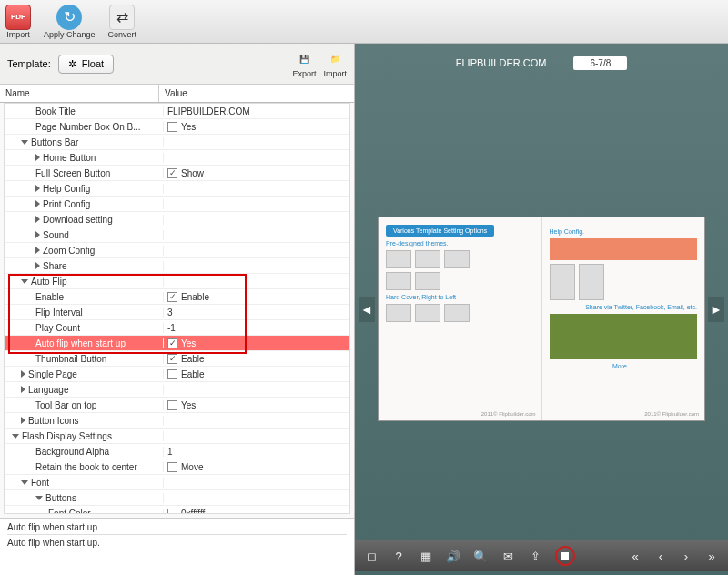 Image resolution: width=728 pixels, height=575 pixels. Describe the element at coordinates (177, 451) in the screenshot. I see `row-bg-alpha: Background Alpha1` at that location.